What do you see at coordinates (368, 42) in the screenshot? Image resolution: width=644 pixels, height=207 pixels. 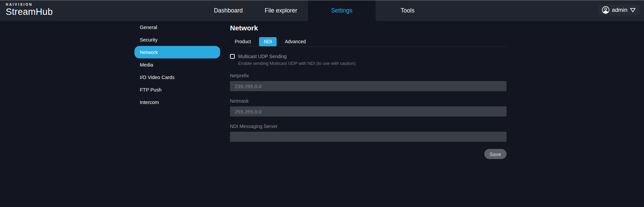 I see `network-tabbar: Product NDI Advanced` at bounding box center [368, 42].